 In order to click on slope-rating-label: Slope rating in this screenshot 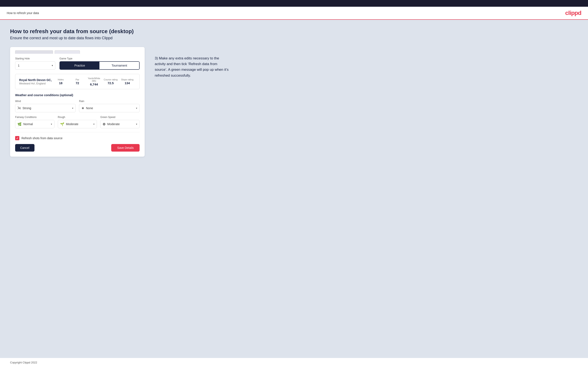, I will do `click(127, 80)`.